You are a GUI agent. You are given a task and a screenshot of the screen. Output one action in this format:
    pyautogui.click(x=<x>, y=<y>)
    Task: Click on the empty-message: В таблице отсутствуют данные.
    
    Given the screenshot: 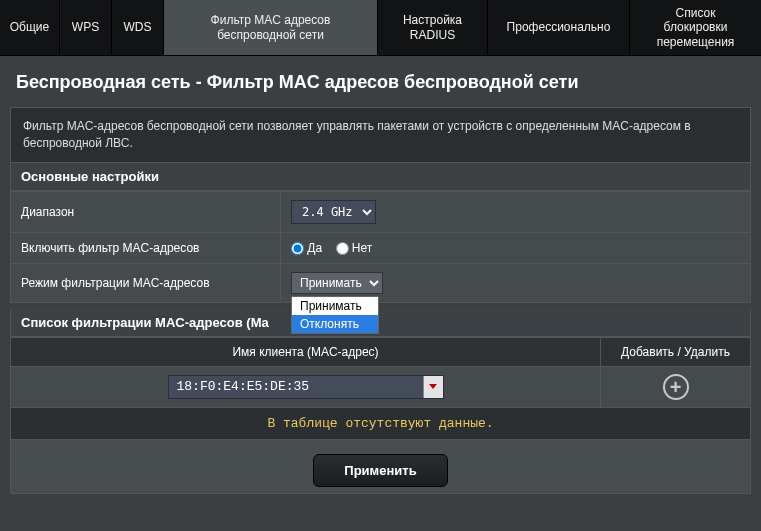 What is the action you would take?
    pyautogui.click(x=381, y=423)
    